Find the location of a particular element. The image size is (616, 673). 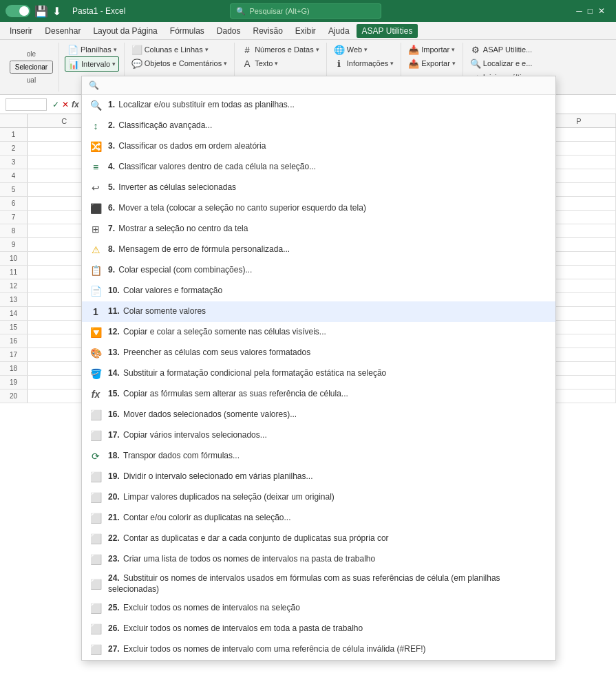

name-box is located at coordinates (26, 105).